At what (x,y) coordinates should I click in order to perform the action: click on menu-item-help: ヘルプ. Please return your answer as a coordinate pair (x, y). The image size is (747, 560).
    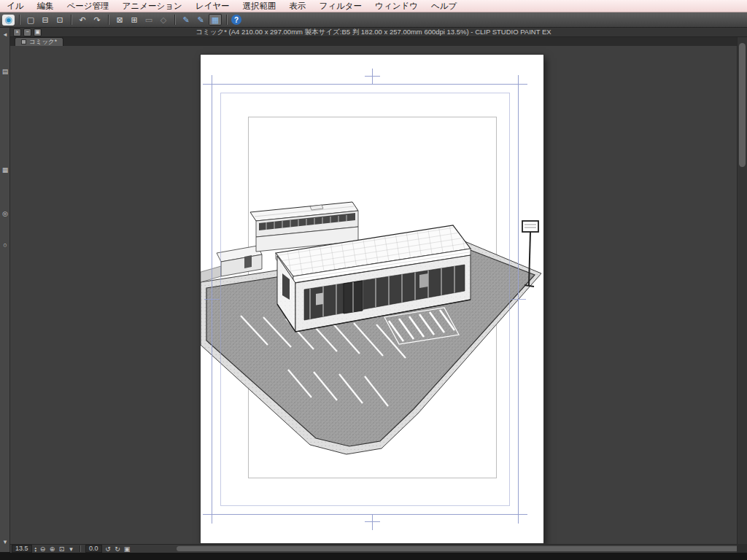
    Looking at the image, I should click on (444, 6).